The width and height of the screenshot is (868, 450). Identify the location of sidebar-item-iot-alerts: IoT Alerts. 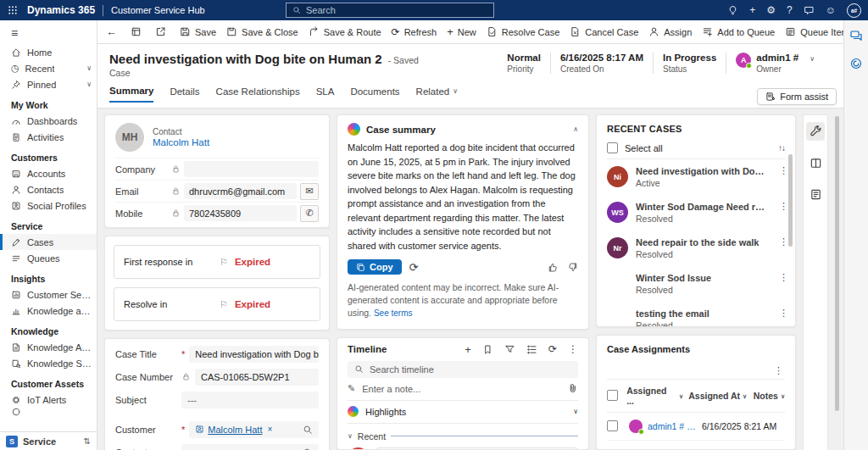
(48, 400).